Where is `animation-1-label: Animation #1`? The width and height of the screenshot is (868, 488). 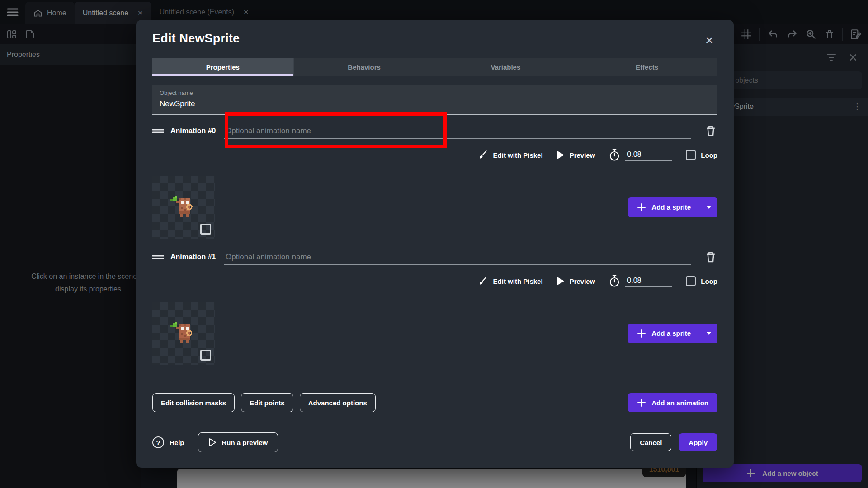 animation-1-label: Animation #1 is located at coordinates (197, 257).